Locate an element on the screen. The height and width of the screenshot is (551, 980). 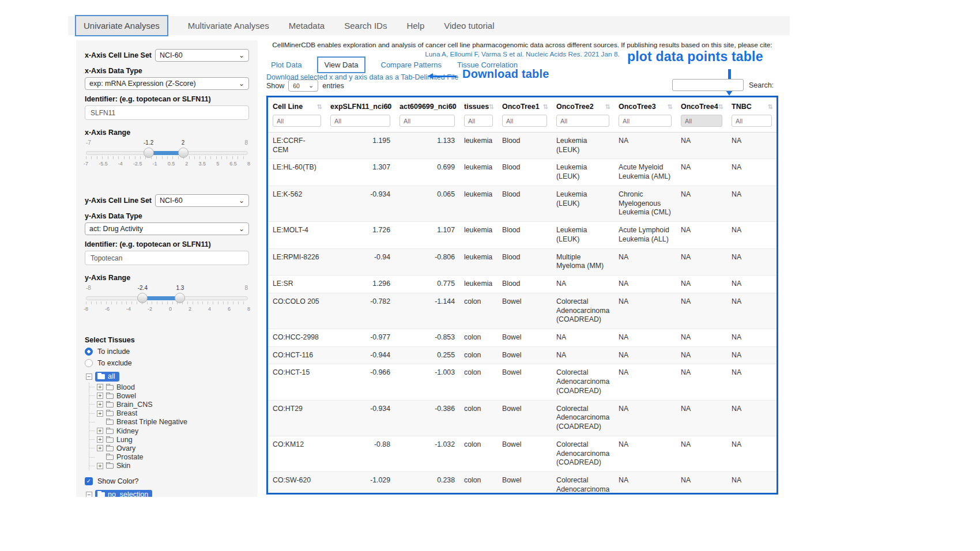
slider-tick-label: 8 is located at coordinates (249, 164).